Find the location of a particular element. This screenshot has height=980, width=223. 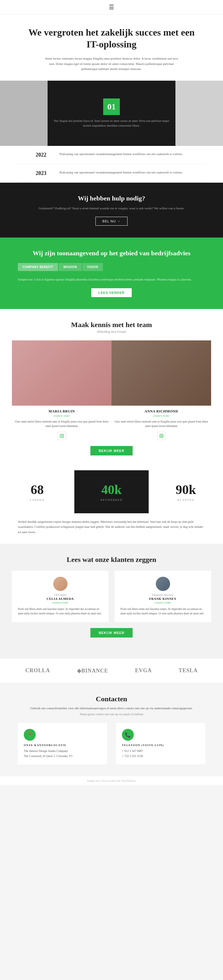

stat-label: LANDEN is located at coordinates (37, 500).